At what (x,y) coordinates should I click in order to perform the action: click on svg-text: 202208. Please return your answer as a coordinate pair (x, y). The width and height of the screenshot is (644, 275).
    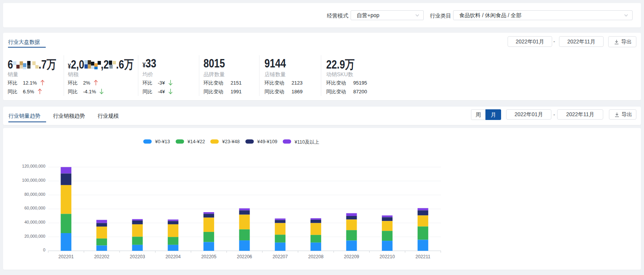
    Looking at the image, I should click on (316, 257).